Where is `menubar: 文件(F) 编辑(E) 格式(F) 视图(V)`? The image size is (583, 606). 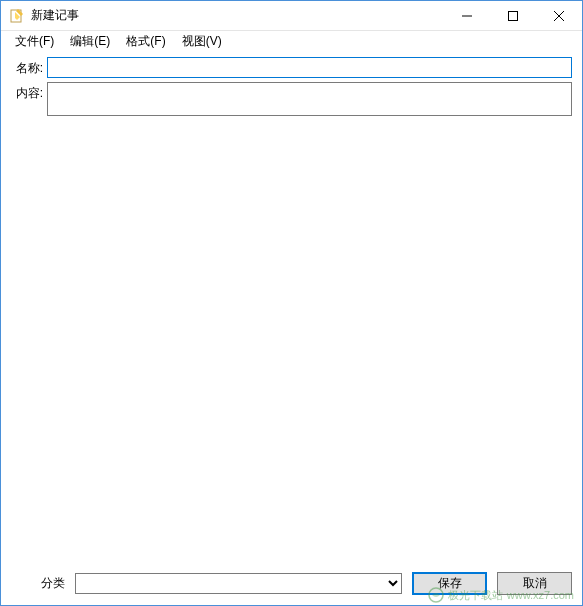 menubar: 文件(F) 编辑(E) 格式(F) 视图(V) is located at coordinates (292, 41).